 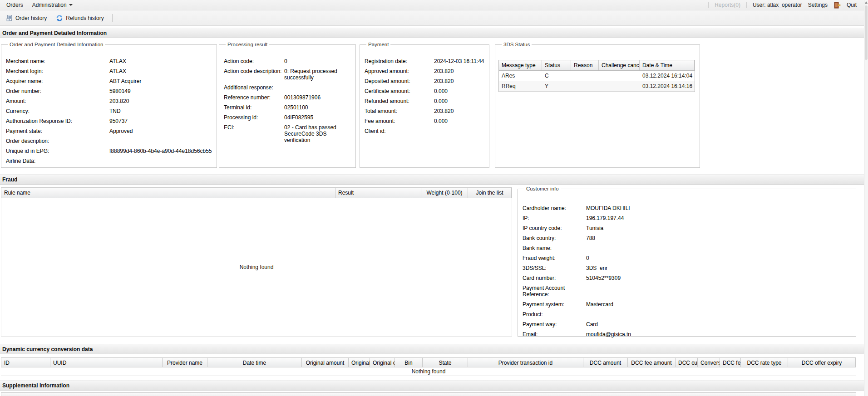 What do you see at coordinates (730, 362) in the screenshot?
I see `column-header: DCC fee` at bounding box center [730, 362].